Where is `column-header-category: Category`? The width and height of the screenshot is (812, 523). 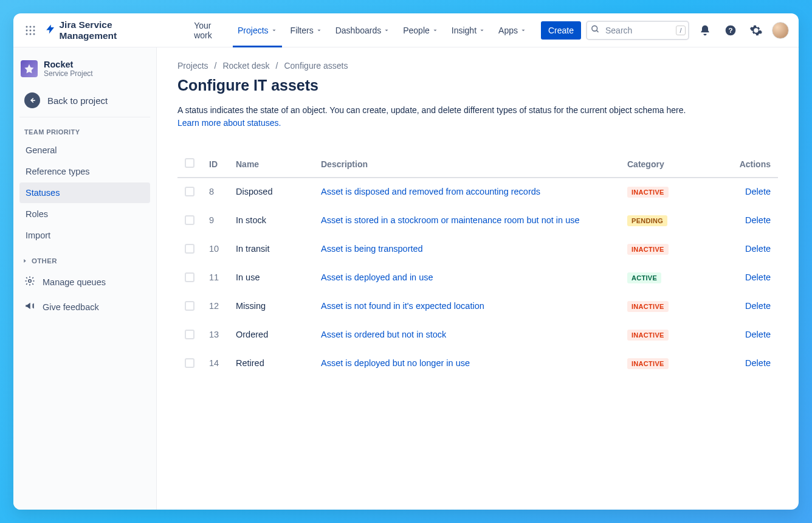 column-header-category: Category is located at coordinates (675, 165).